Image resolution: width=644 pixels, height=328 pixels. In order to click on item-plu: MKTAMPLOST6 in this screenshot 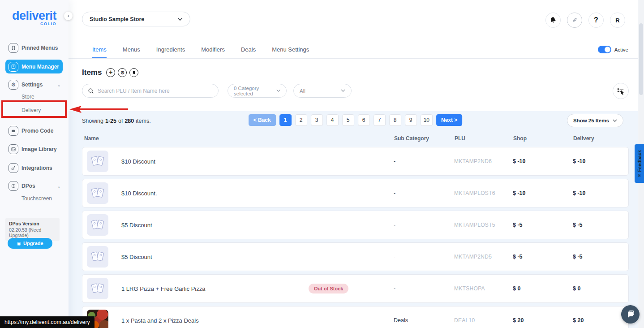, I will do `click(484, 193)`.